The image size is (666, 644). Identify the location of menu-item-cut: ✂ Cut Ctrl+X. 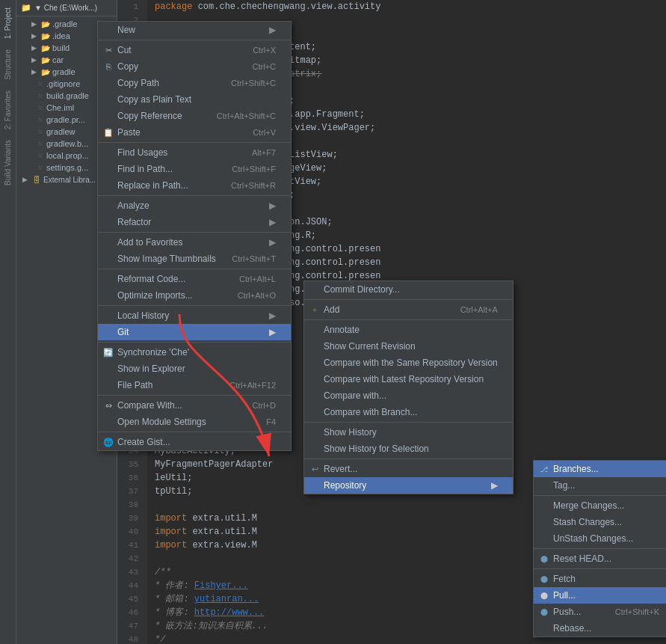
(194, 50).